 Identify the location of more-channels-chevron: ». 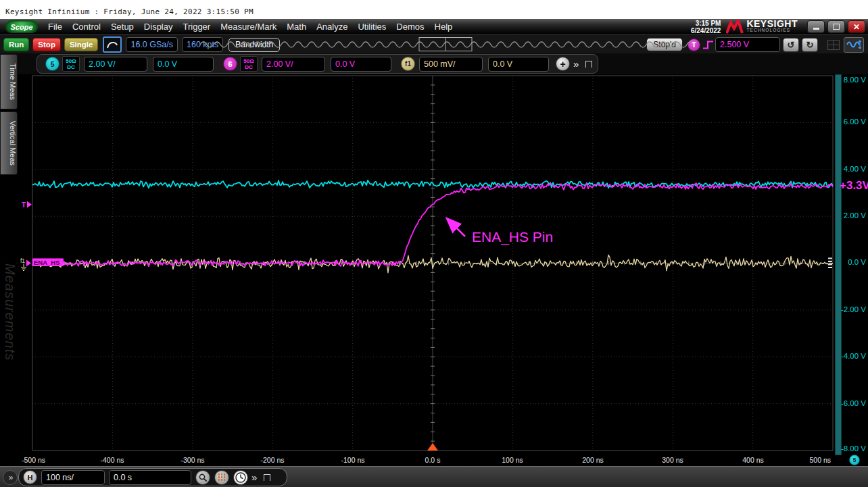
(575, 63).